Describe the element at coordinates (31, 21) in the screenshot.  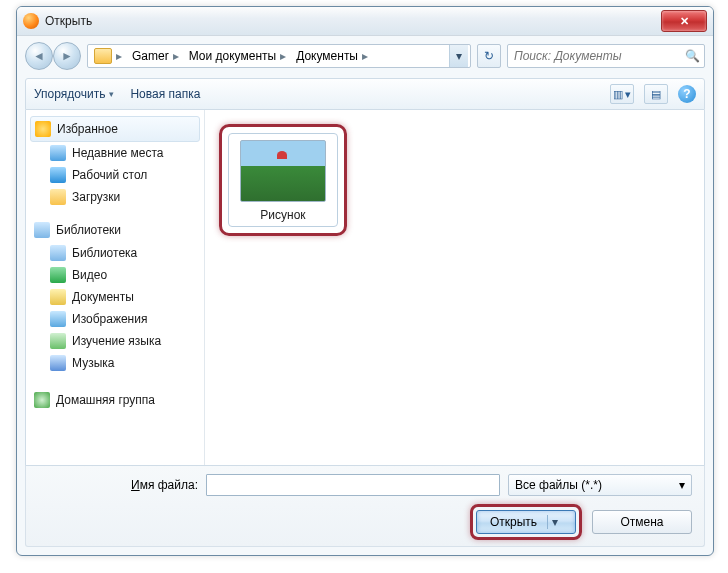
I see `app-icon` at that location.